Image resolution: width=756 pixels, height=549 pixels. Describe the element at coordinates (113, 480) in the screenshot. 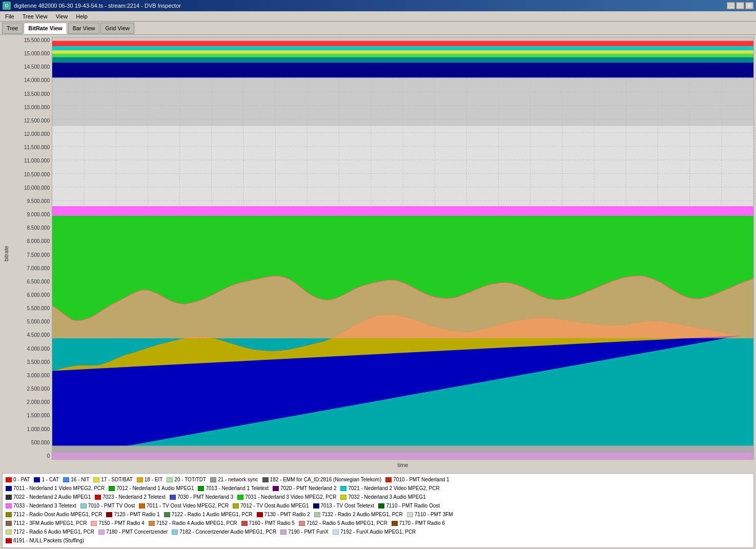

I see `legend-item-sdtbat: 17 - SDT/BAT` at that location.